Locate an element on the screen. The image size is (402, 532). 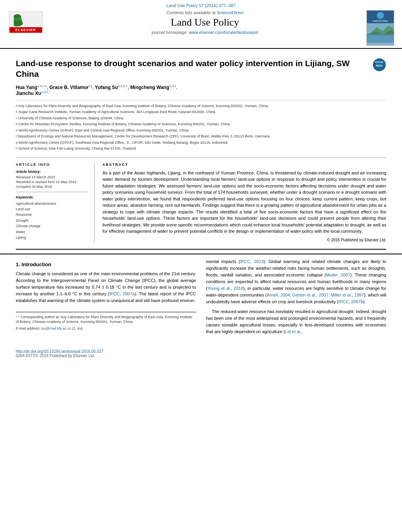
ipcc-link-1: IPCC, 2007a is located at coordinates (122, 294).